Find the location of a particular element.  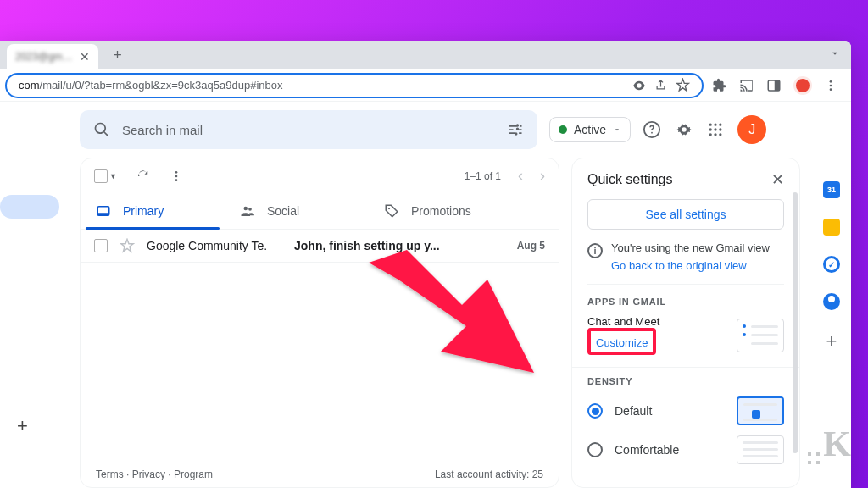

browser-tab: 2023@gm… ✕ is located at coordinates (53, 57).